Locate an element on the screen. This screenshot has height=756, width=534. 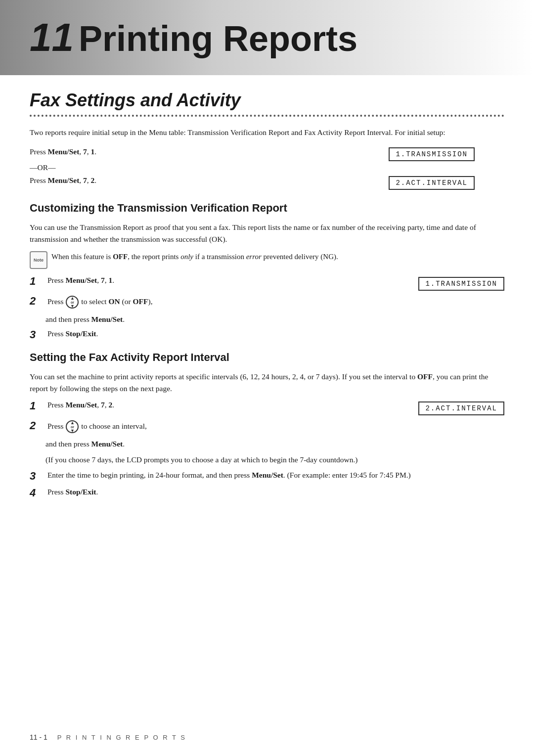
sub2-step-number-1: 1 is located at coordinates (38, 406).